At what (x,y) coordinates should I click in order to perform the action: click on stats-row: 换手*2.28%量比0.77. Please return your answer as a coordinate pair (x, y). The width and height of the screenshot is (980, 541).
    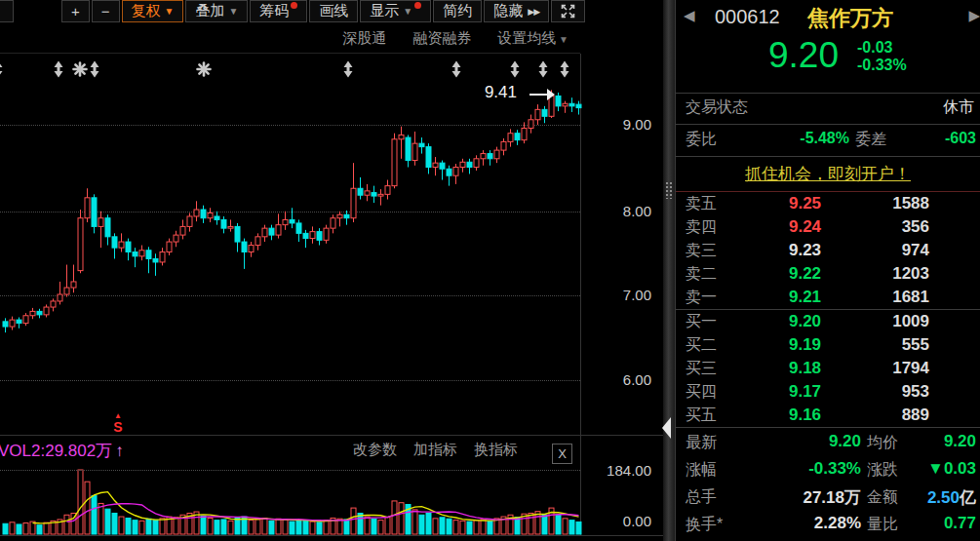
    Looking at the image, I should click on (828, 523).